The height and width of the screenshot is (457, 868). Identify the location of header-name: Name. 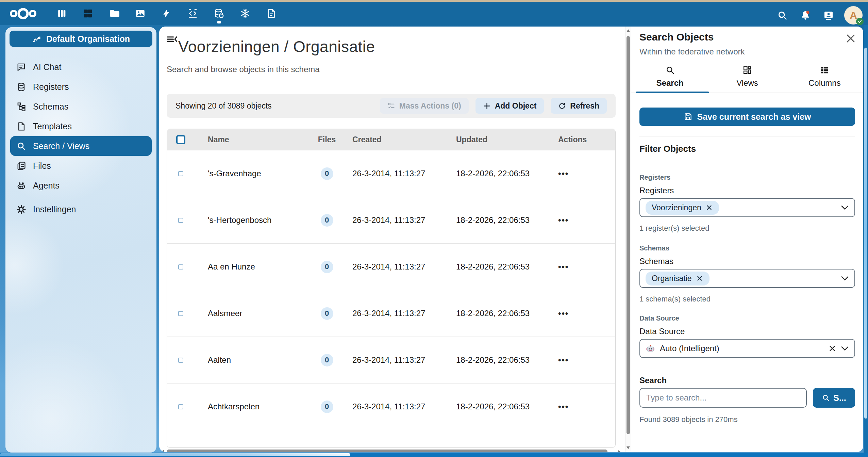
(250, 140).